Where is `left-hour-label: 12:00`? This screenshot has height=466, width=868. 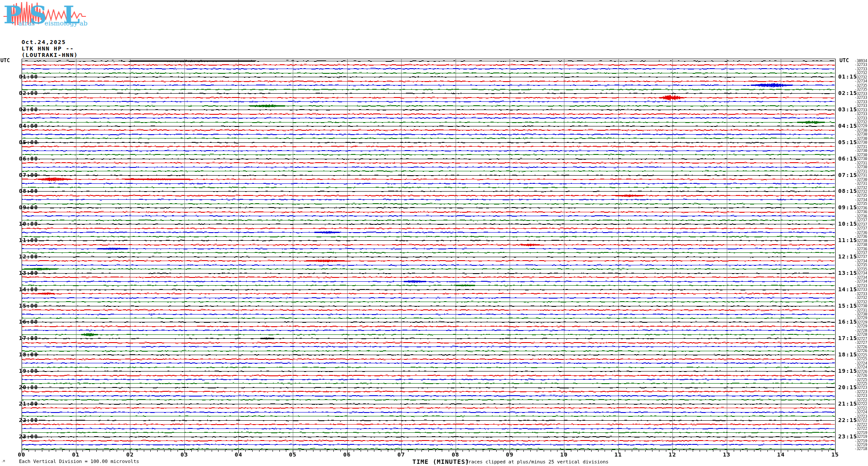
left-hour-label: 12:00 is located at coordinates (27, 257).